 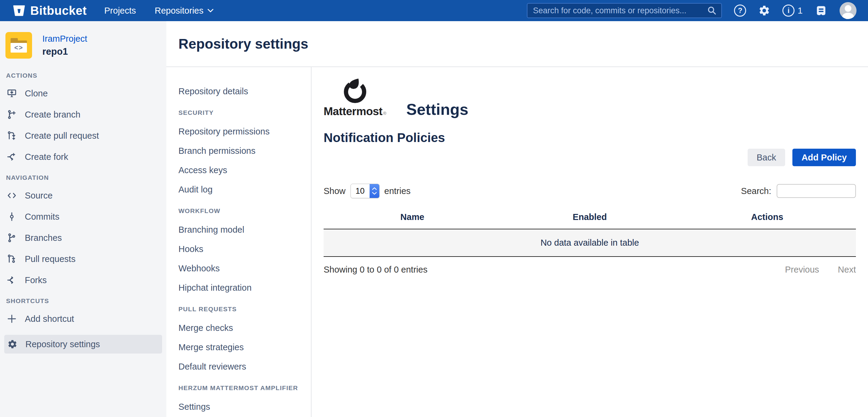 I want to click on mattermost-logo: Mattermost ®, so click(x=355, y=98).